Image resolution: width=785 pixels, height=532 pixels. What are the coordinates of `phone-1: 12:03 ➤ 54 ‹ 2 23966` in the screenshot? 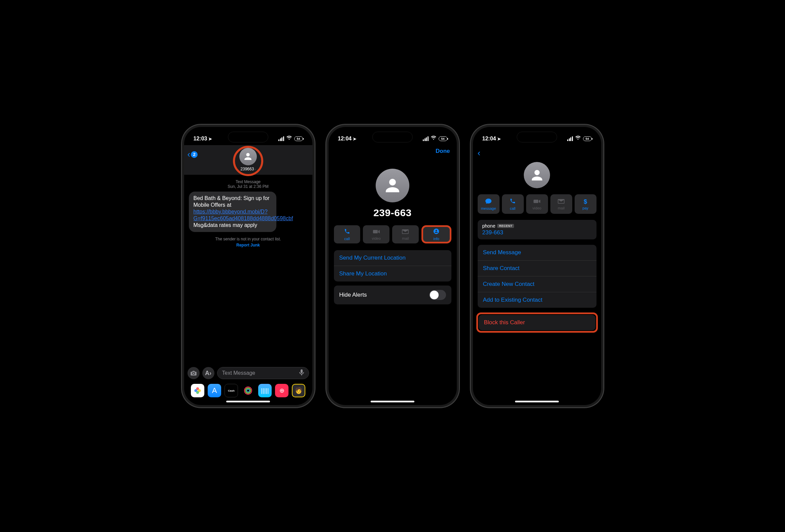 It's located at (248, 266).